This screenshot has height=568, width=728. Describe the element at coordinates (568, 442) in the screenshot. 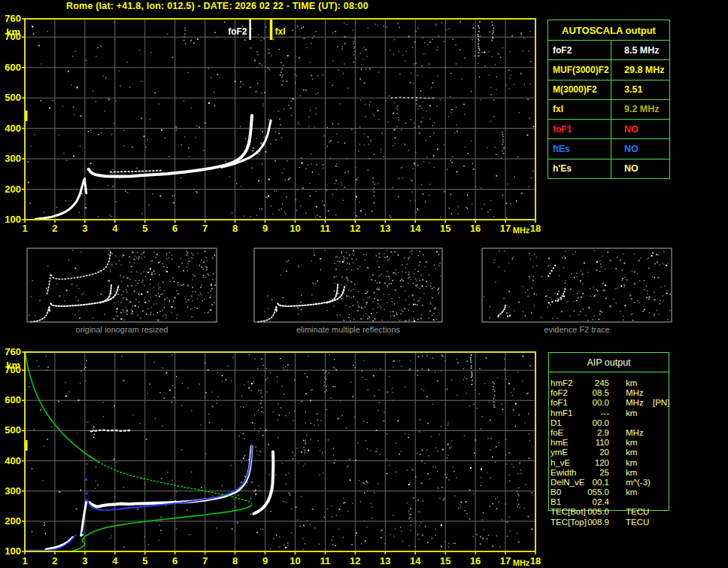

I see `aip-field-name: hmE` at that location.